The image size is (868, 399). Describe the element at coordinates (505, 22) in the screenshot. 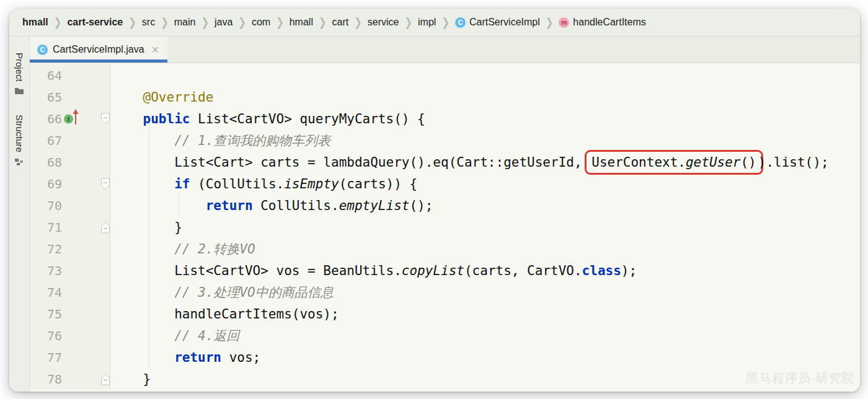

I see `breadcrumb-item-label: CartServiceImpl` at that location.